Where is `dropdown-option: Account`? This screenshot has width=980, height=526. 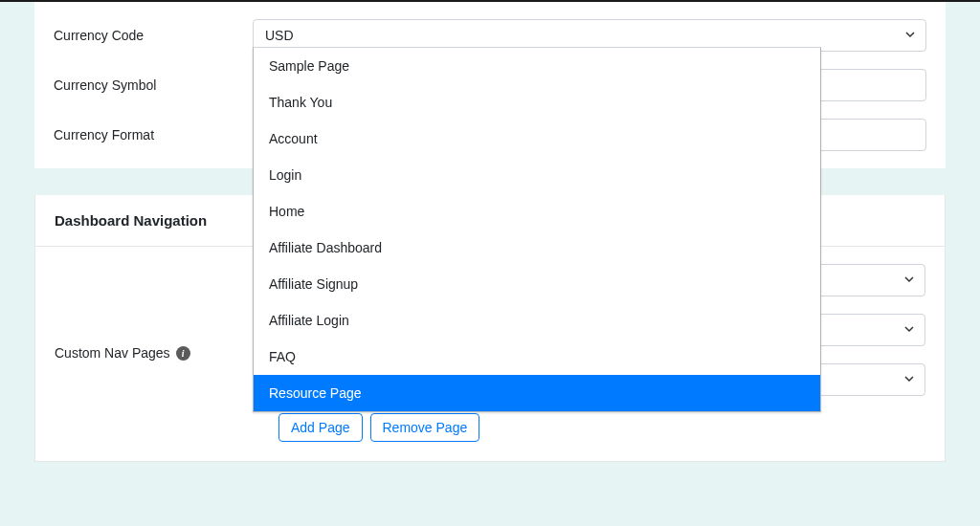
dropdown-option: Account is located at coordinates (537, 139).